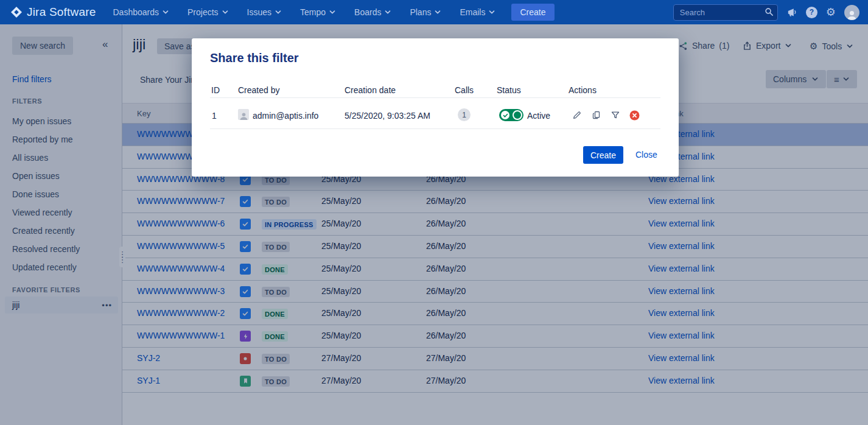 The height and width of the screenshot is (425, 868). Describe the element at coordinates (533, 12) in the screenshot. I see `create-button: Create` at that location.